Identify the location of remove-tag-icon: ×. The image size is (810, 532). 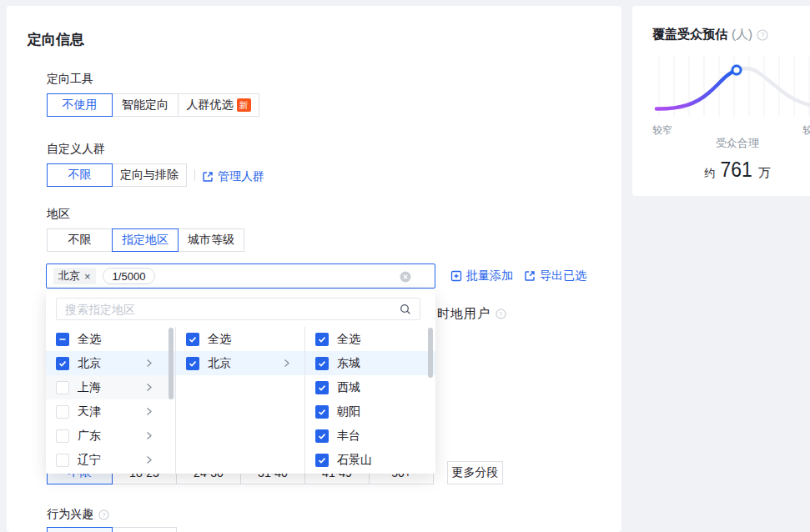
(88, 277).